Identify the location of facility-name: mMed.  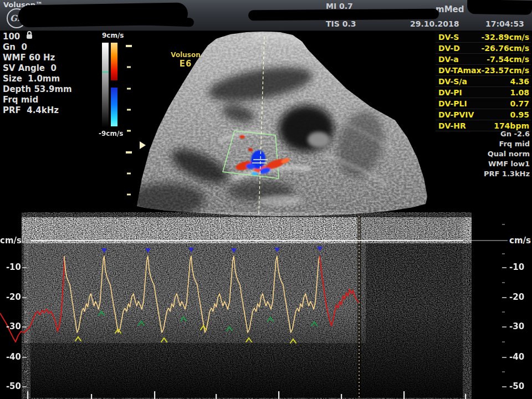
(450, 9).